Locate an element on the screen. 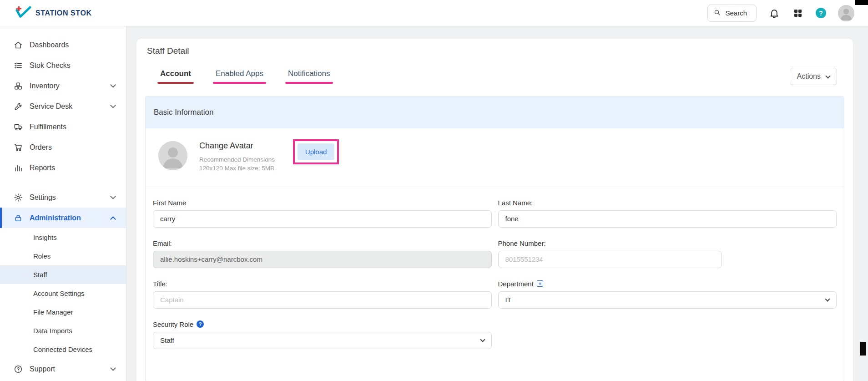 Image resolution: width=868 pixels, height=381 pixels. section-title: Basic Information is located at coordinates (495, 112).